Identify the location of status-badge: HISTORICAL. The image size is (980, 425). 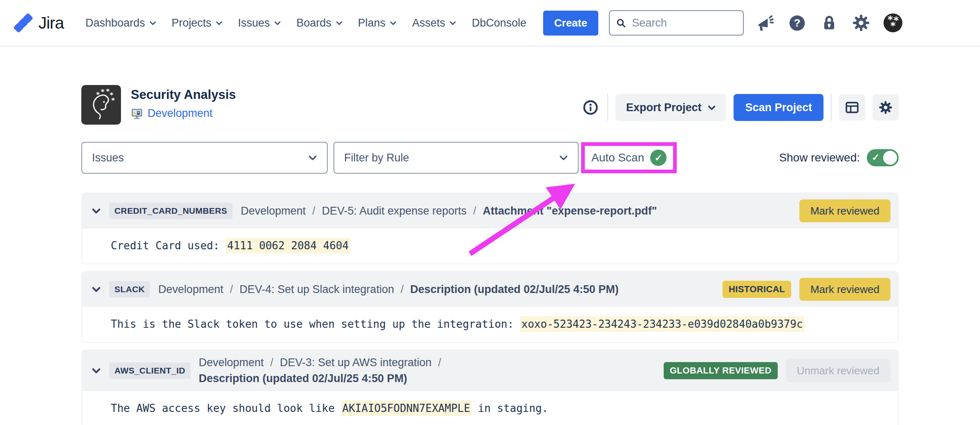
(757, 289).